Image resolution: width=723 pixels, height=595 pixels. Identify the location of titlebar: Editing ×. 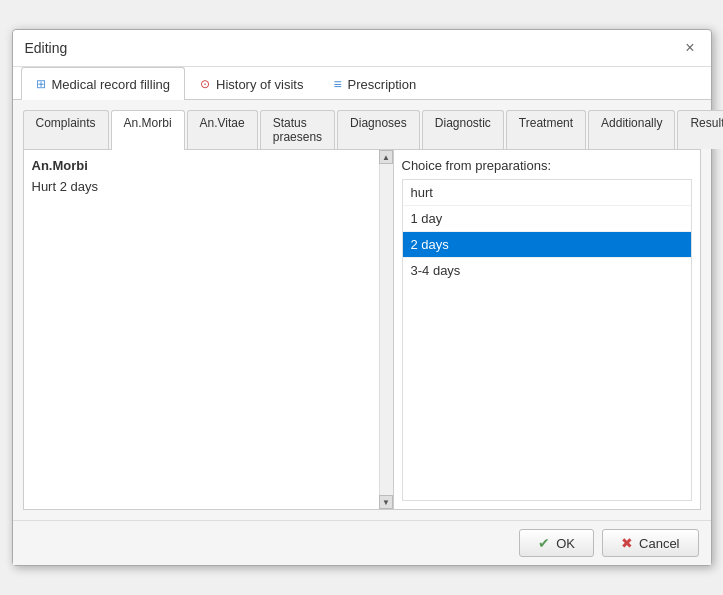
(362, 48).